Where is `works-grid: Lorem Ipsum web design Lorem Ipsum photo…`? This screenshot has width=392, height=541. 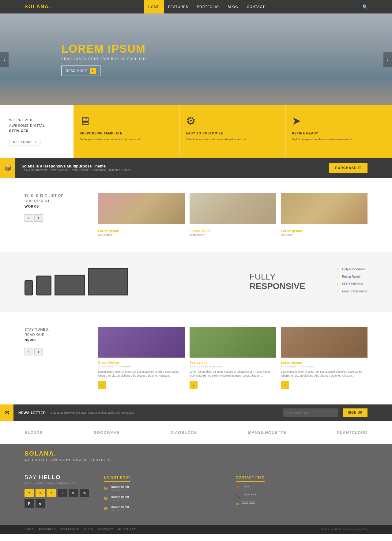 works-grid: Lorem Ipsum web design Lorem Ipsum photo… is located at coordinates (233, 215).